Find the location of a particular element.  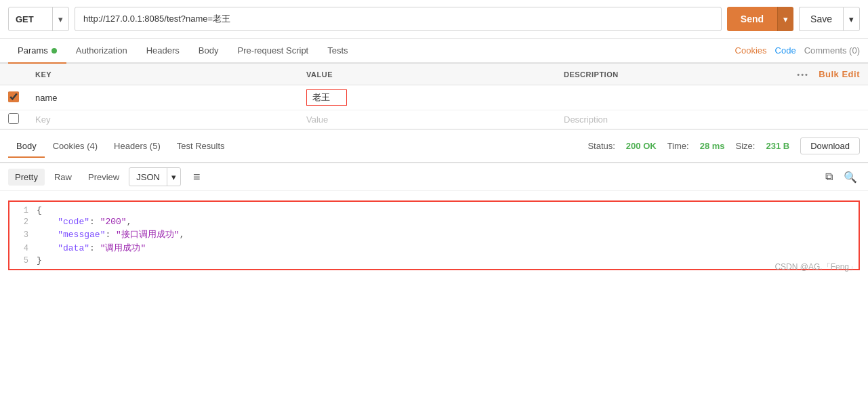

line-num-5: 5 is located at coordinates (23, 261).